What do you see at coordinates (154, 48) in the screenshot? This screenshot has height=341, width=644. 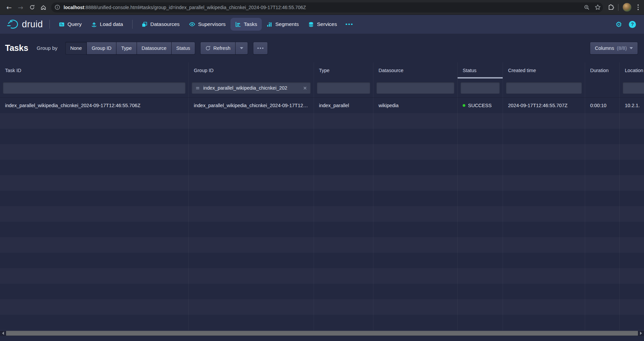 I see `group-by-datasource-button: Datasource` at bounding box center [154, 48].